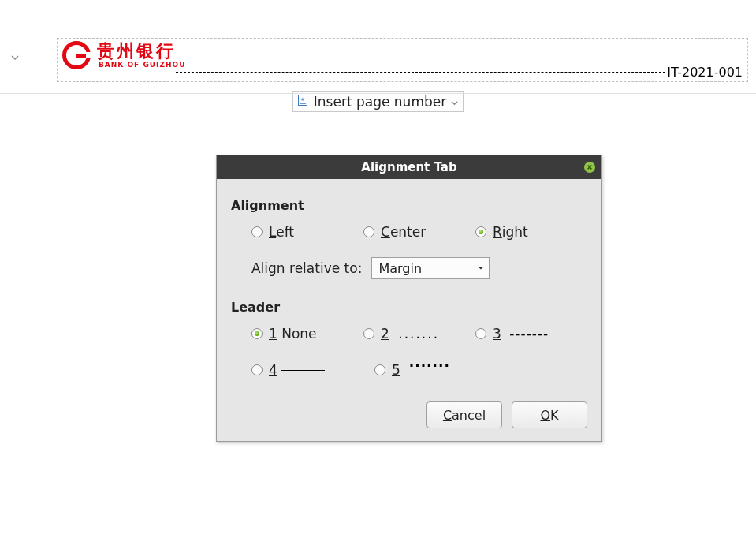  Describe the element at coordinates (549, 415) in the screenshot. I see `ok-button: OK` at that location.